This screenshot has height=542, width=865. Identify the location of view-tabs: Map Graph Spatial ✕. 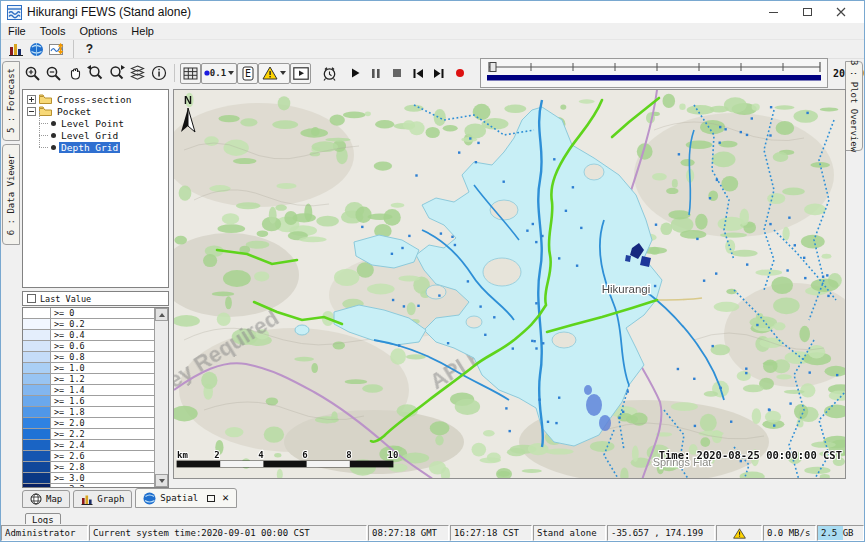
(130, 498).